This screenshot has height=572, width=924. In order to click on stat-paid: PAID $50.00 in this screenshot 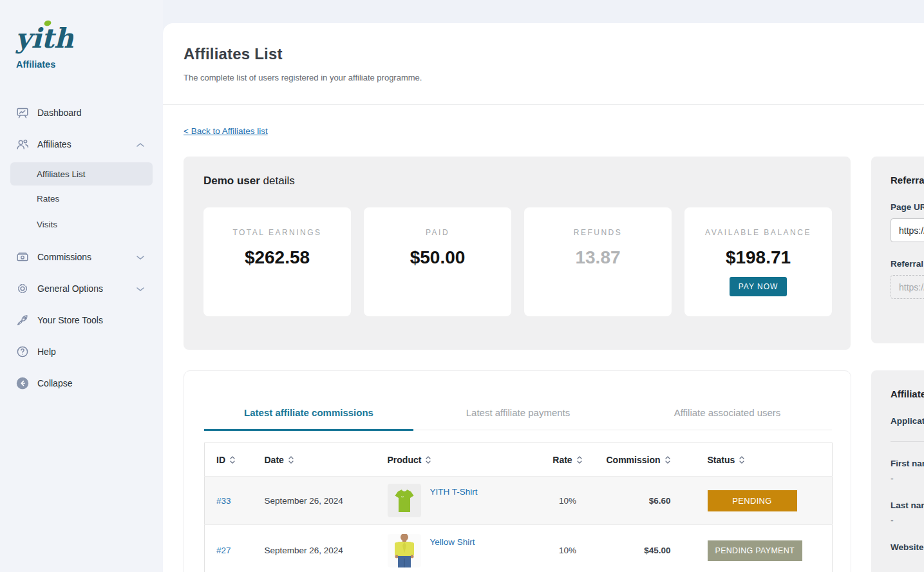, I will do `click(438, 262)`.